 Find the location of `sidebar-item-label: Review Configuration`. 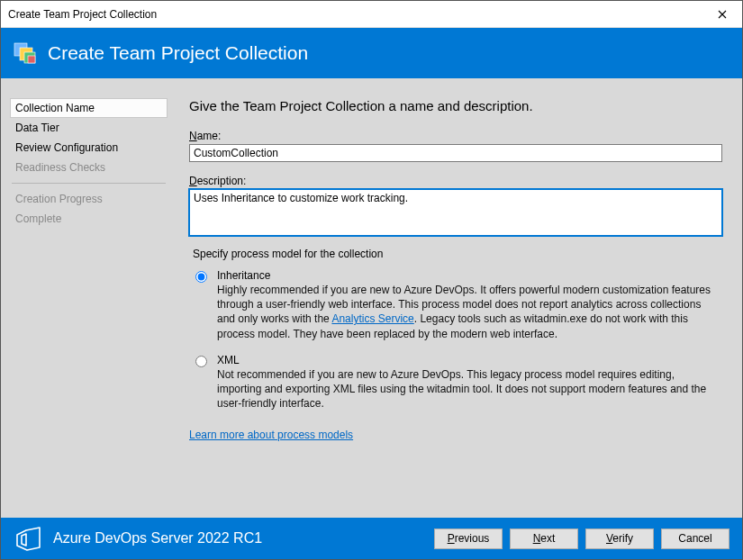

sidebar-item-label: Review Configuration is located at coordinates (67, 148).